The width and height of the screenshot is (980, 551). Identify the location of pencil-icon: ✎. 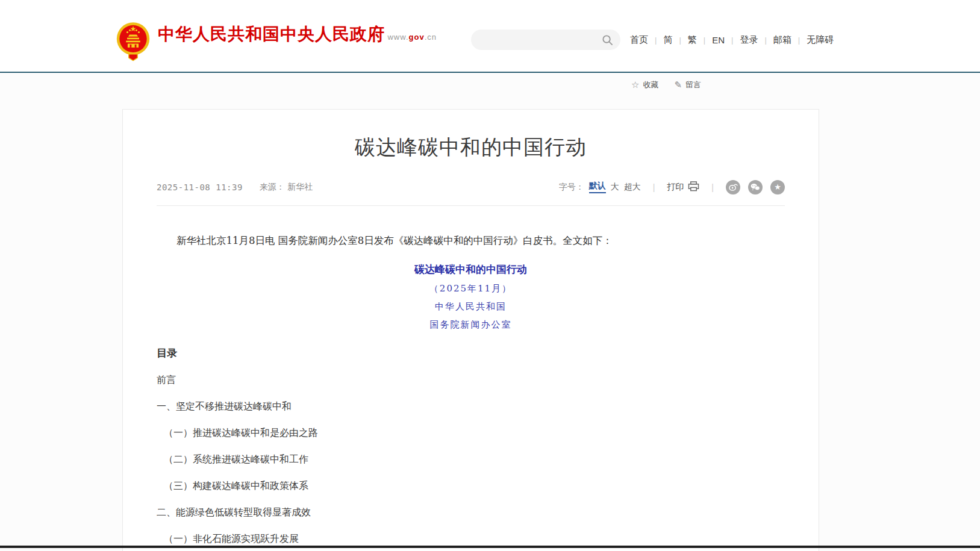
(678, 85).